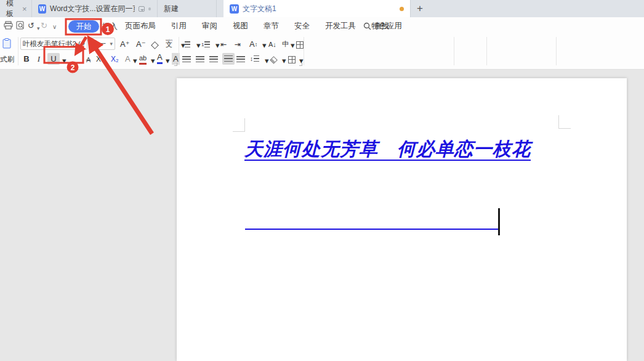  What do you see at coordinates (150, 9) in the screenshot?
I see `tab-status-dot` at bounding box center [150, 9].